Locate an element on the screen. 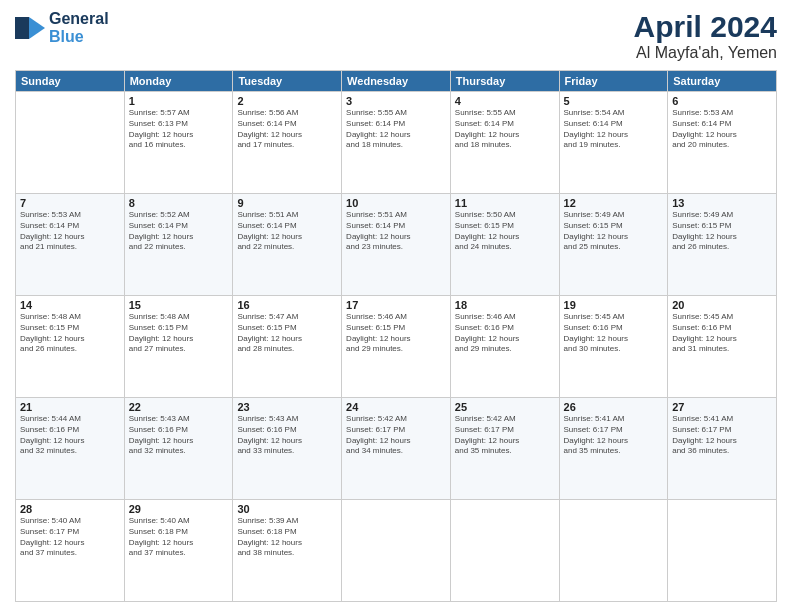 The height and width of the screenshot is (612, 792). day-number: 13 is located at coordinates (722, 203).